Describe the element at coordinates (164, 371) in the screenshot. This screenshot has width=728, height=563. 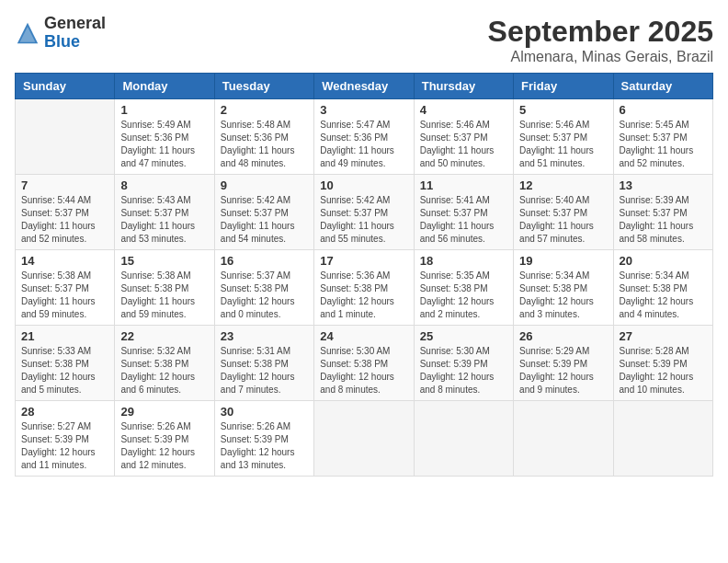
I see `day-info: Sunrise: 5:32 AM Sunset: 5:38 PM Dayligh…` at that location.